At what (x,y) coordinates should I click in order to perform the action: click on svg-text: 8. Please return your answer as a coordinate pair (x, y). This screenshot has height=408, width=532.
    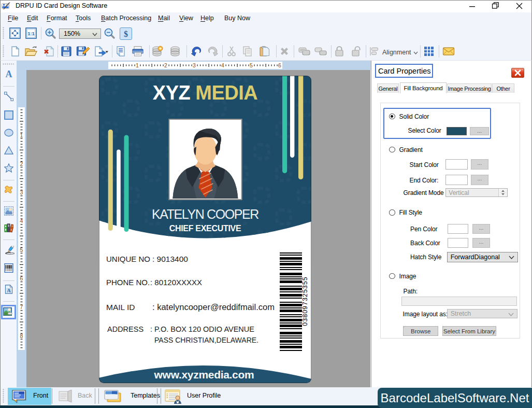
    Looking at the image, I should click on (22, 336).